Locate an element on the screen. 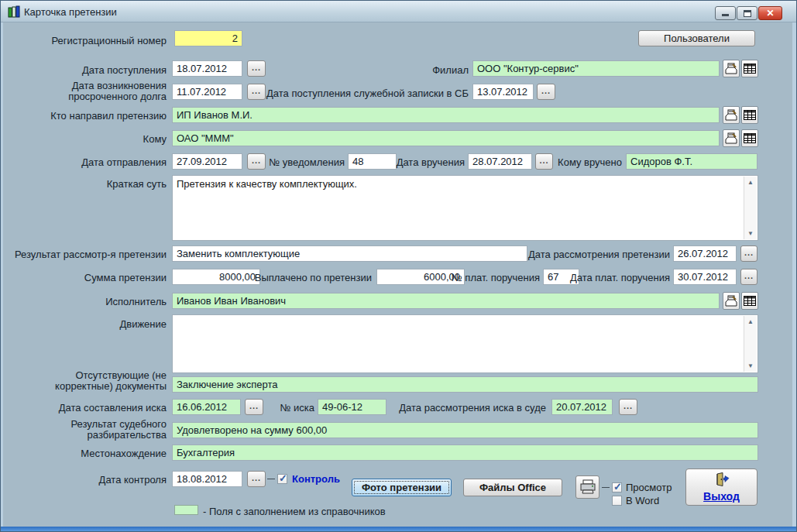 The image size is (797, 532). control-checkbox-label: Контроль is located at coordinates (316, 479).